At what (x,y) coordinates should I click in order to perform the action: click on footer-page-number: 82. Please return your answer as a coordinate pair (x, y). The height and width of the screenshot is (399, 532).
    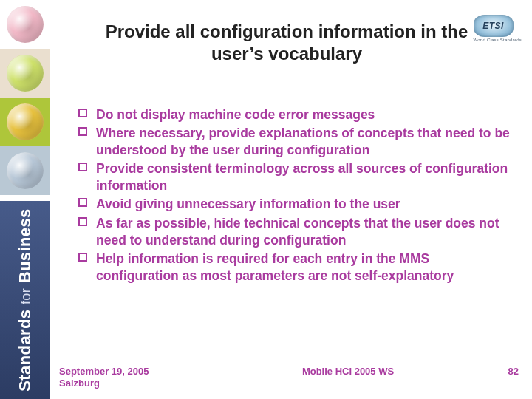
    Looking at the image, I should click on (497, 371).